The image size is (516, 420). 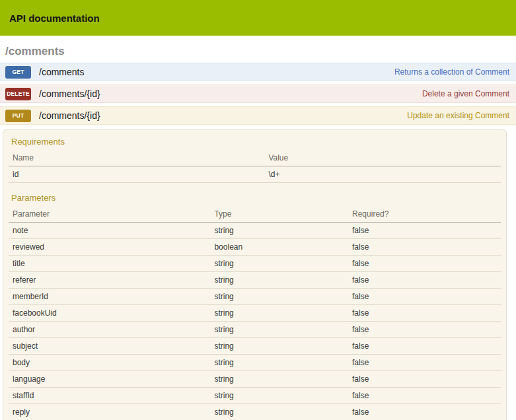 What do you see at coordinates (255, 330) in the screenshot?
I see `parameter-row: authorstringfalse` at bounding box center [255, 330].